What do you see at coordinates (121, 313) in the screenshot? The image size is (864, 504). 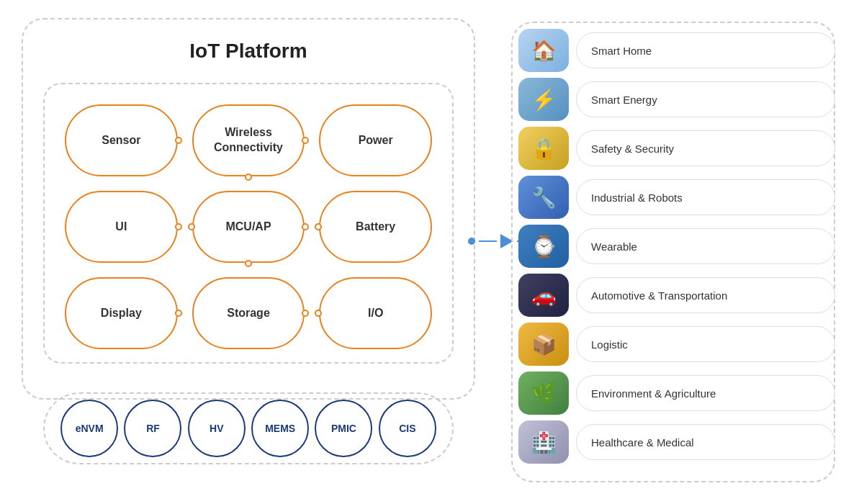 I see `component-display: Display` at bounding box center [121, 313].